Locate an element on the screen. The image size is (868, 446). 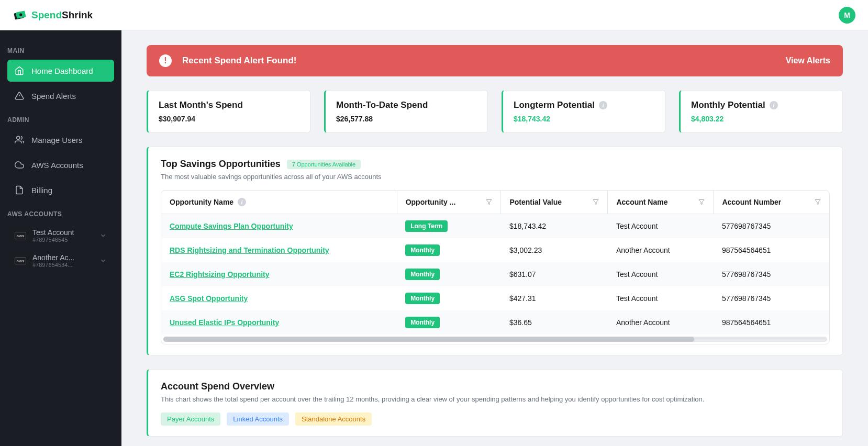
nav-home-label: Home Dashboard is located at coordinates (62, 71).